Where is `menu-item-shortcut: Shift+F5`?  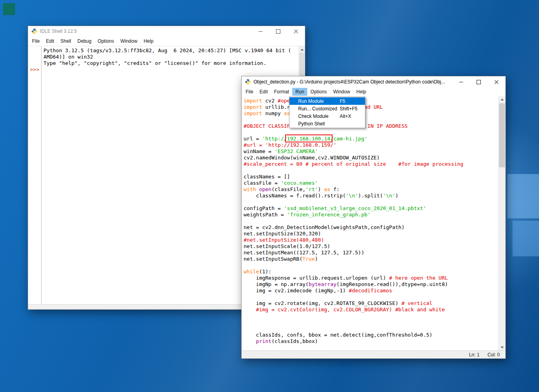 menu-item-shortcut: Shift+F5 is located at coordinates (349, 109).